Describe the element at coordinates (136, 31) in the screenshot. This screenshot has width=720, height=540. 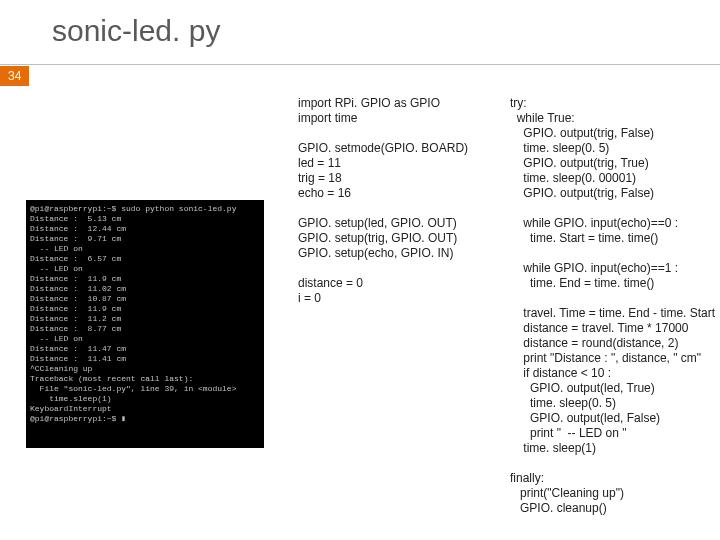
I see `slide-title: sonic-led. py` at that location.